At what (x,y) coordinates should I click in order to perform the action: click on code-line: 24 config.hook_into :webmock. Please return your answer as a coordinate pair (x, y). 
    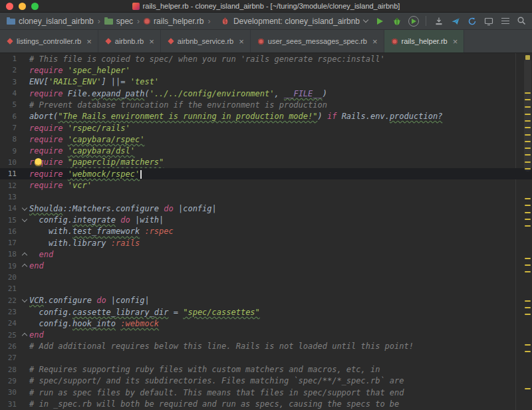
    Looking at the image, I should click on (266, 323).